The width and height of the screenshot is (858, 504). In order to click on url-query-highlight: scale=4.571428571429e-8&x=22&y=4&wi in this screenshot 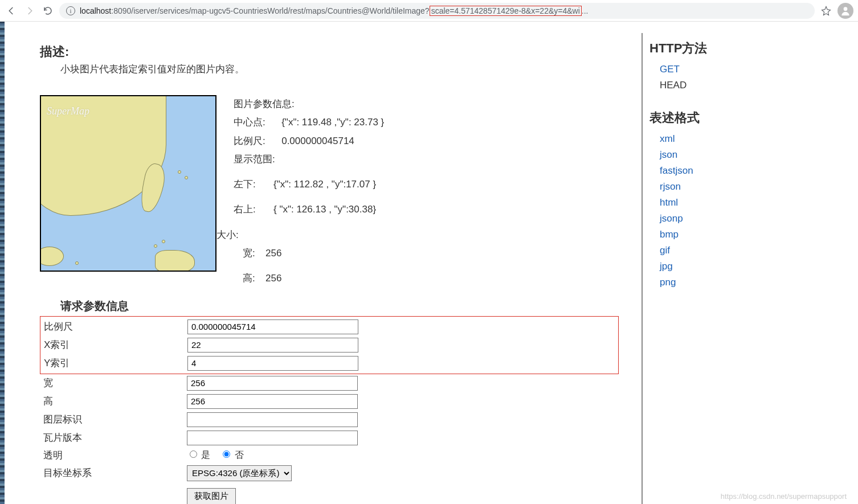, I will do `click(506, 11)`.